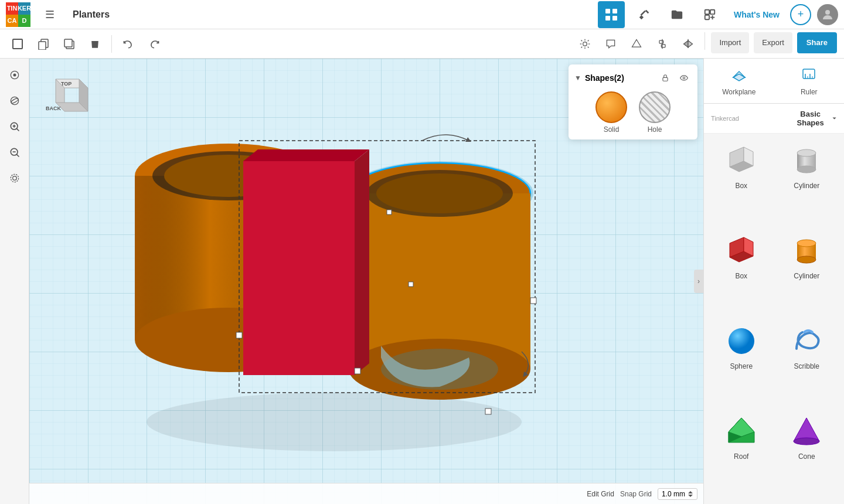 Image resolution: width=844 pixels, height=504 pixels. Describe the element at coordinates (644, 15) in the screenshot. I see `tools-button` at that location.